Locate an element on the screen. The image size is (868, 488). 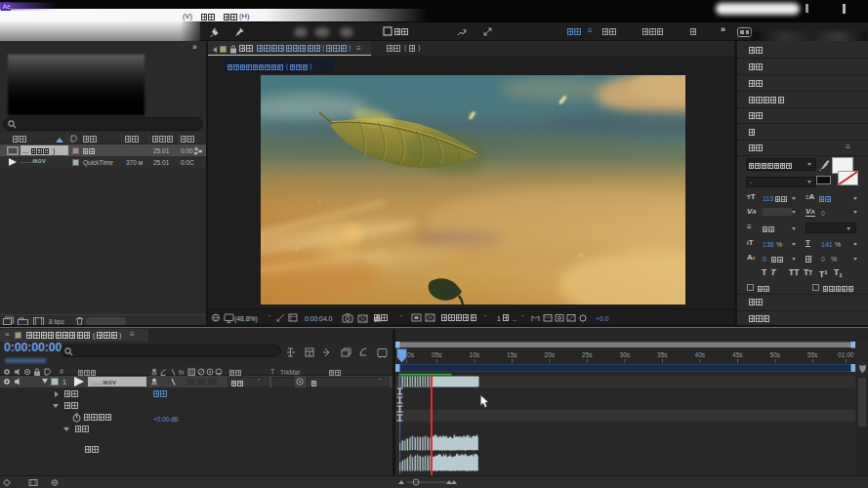
svg-text: 40s is located at coordinates (701, 355).